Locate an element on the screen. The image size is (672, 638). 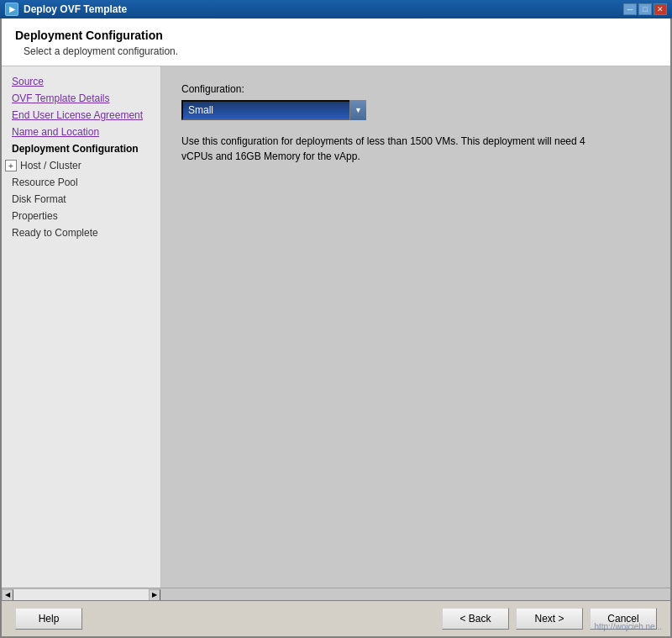
app-icon-symbol: ▶ is located at coordinates (12, 9).